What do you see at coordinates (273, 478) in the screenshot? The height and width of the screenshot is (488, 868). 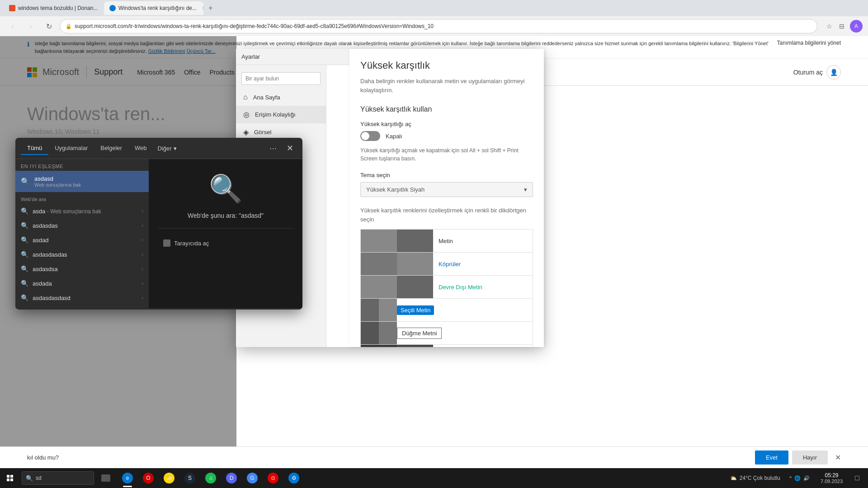 I see `taskbar-app-opera2: ⊙` at bounding box center [273, 478].